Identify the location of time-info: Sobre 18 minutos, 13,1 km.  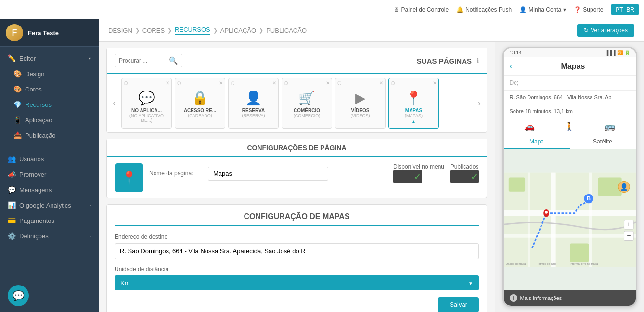
(570, 112).